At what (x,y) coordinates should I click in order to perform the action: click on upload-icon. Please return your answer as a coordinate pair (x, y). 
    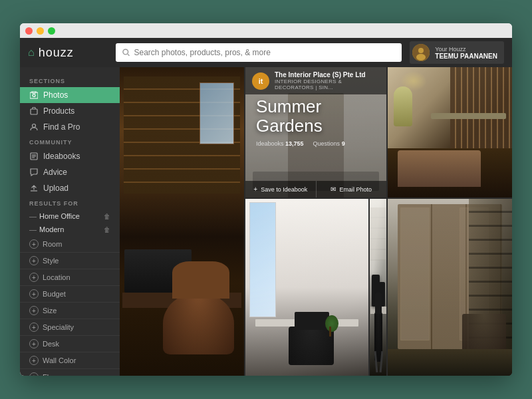
    Looking at the image, I should click on (34, 188).